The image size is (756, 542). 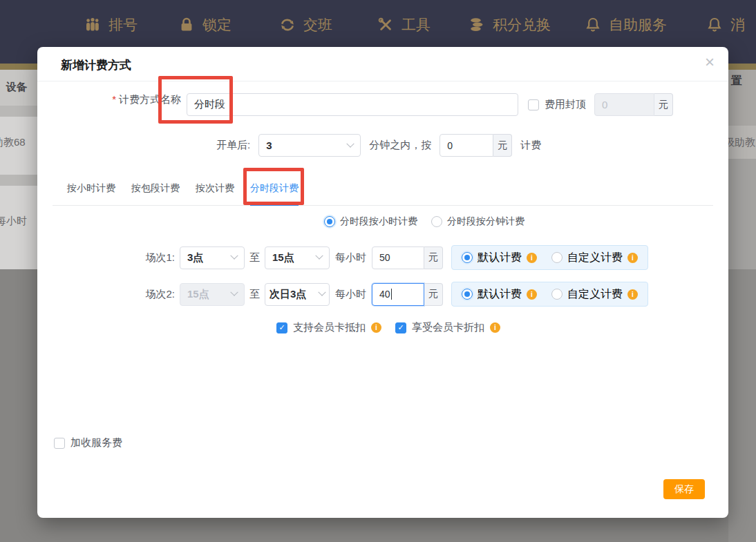 I want to click on service-fee-row: 加收服务费, so click(x=88, y=443).